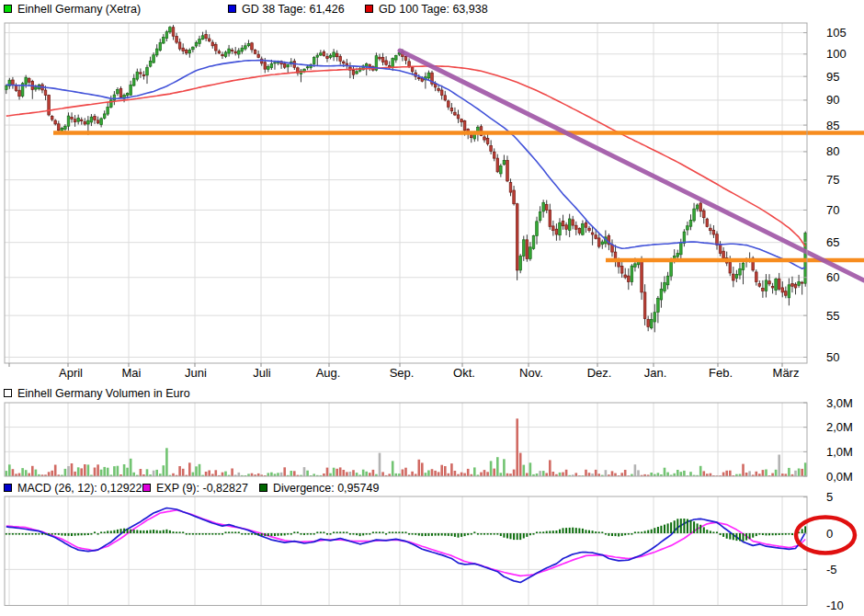 This screenshot has height=616, width=864. Describe the element at coordinates (833, 316) in the screenshot. I see `svg-text: 55` at that location.